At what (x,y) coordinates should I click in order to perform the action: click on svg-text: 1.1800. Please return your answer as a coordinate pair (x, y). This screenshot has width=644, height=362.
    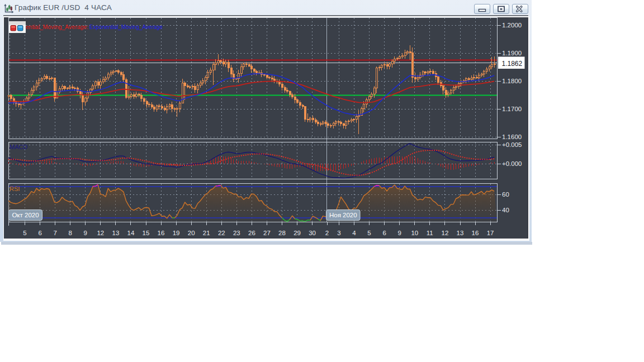
    Looking at the image, I should click on (512, 81).